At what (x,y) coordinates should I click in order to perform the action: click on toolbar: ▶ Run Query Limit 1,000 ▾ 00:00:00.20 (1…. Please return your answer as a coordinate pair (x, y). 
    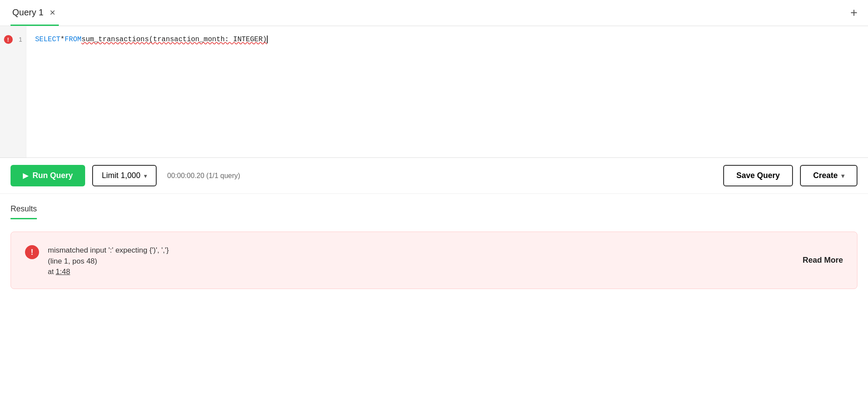
    Looking at the image, I should click on (434, 176).